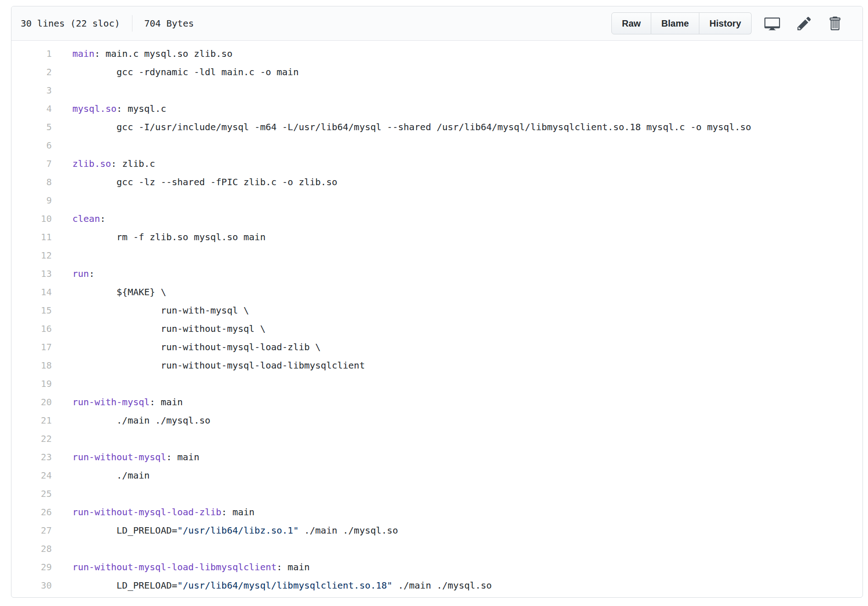 This screenshot has width=868, height=606. What do you see at coordinates (32, 90) in the screenshot?
I see `line-number: 3` at bounding box center [32, 90].